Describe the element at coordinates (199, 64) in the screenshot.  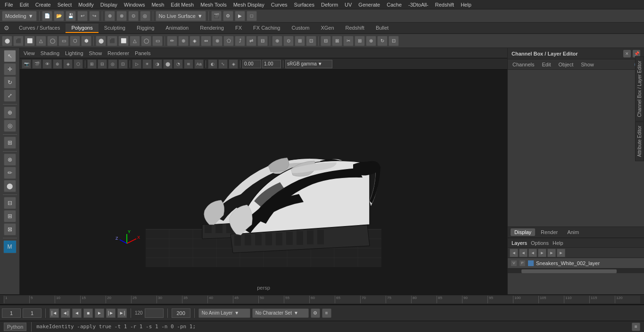
I see `vp-aa-btn: Aa` at that location.